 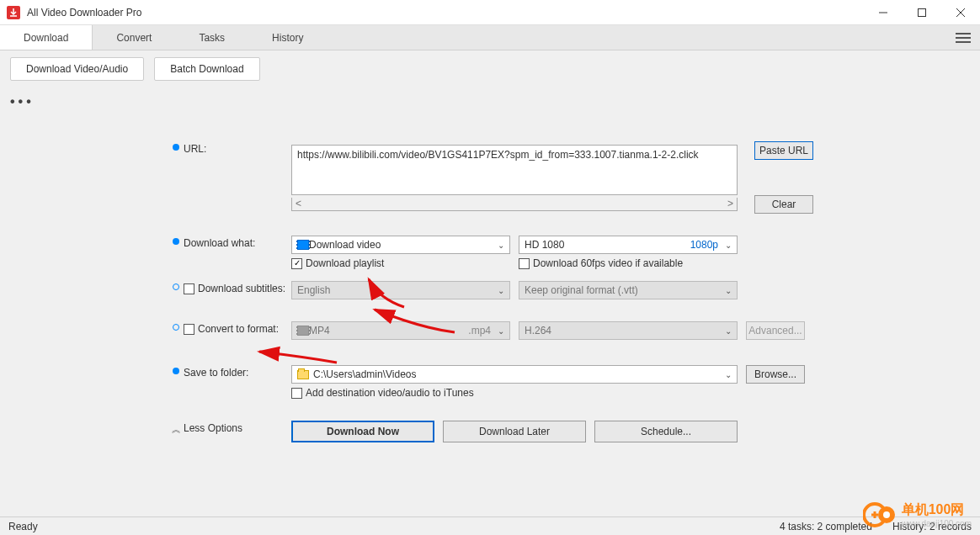 What do you see at coordinates (883, 12) in the screenshot?
I see `minimize-button` at bounding box center [883, 12].